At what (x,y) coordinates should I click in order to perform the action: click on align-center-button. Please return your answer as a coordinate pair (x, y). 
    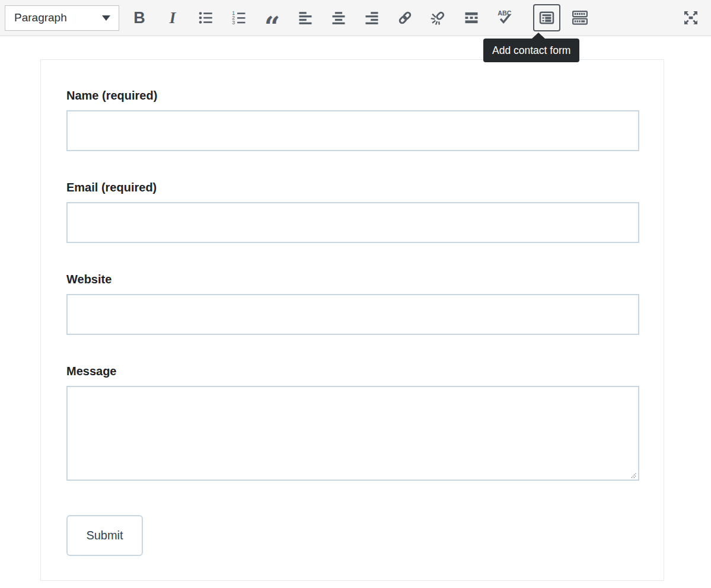
    Looking at the image, I should click on (339, 18).